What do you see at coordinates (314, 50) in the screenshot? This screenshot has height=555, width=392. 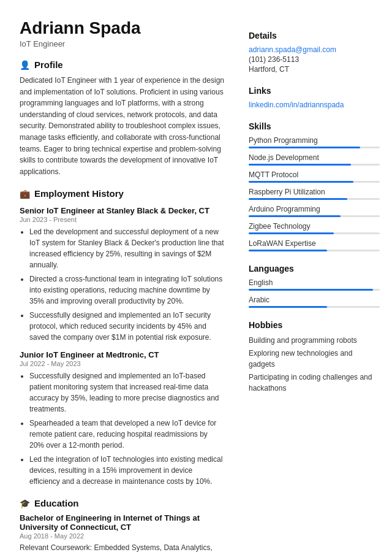 I see `email-link: adriann.spada@gmail.com` at bounding box center [314, 50].